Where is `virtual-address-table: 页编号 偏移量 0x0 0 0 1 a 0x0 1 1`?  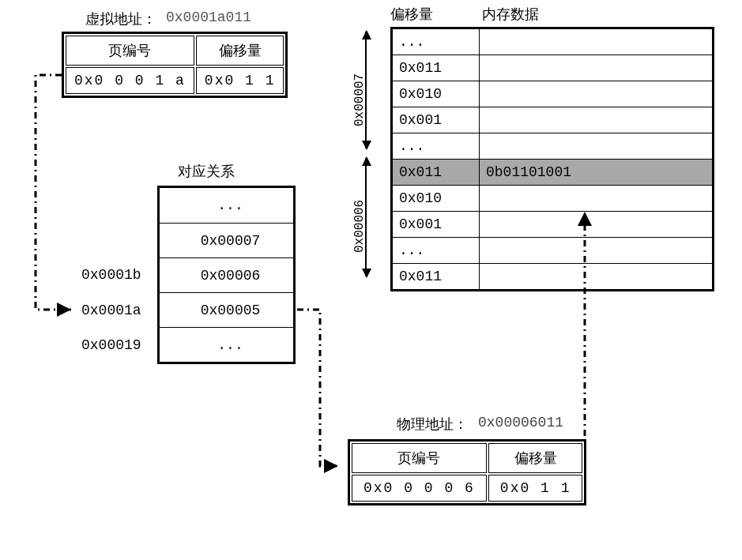
virtual-address-table: 页编号 偏移量 0x0 0 0 1 a 0x0 1 1 is located at coordinates (175, 65).